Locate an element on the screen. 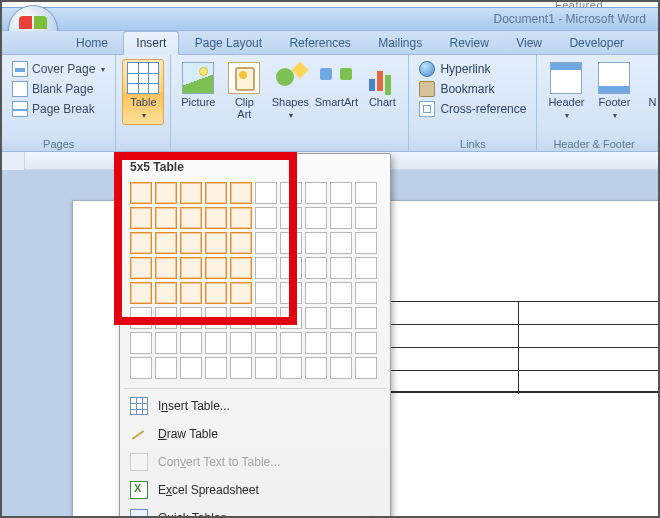  crossref-button: Cross-reference is located at coordinates (472, 109).